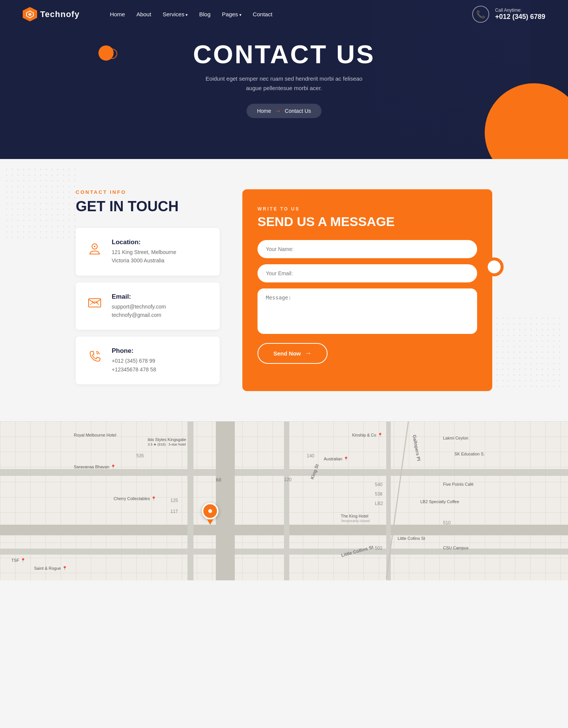  I want to click on phone-numbers: +012 (345) 678 99+12345678 478 58, so click(134, 365).